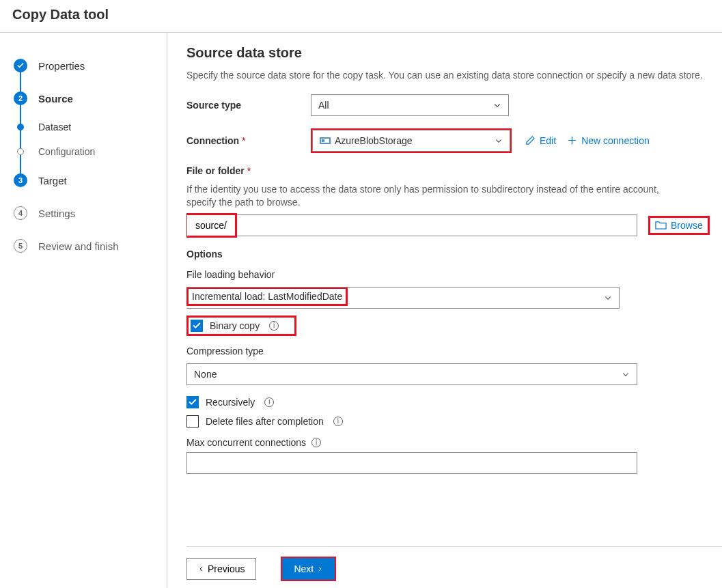 This screenshot has width=722, height=588. What do you see at coordinates (411, 141) in the screenshot?
I see `connection-select: AzureBlobStorage` at bounding box center [411, 141].